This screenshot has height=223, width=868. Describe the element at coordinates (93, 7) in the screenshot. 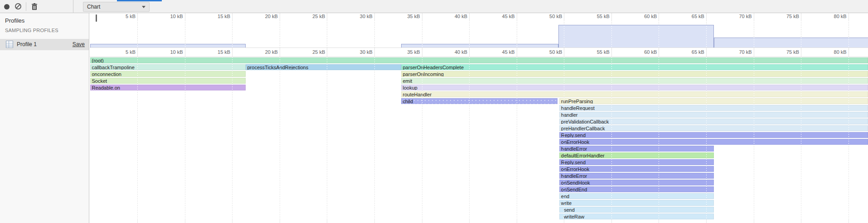

I see `view-mode-value: Chart` at that location.